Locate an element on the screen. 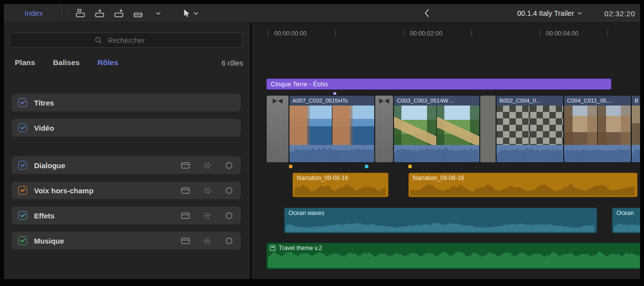 The width and height of the screenshot is (644, 286). append-clip-icon is located at coordinates (119, 13).